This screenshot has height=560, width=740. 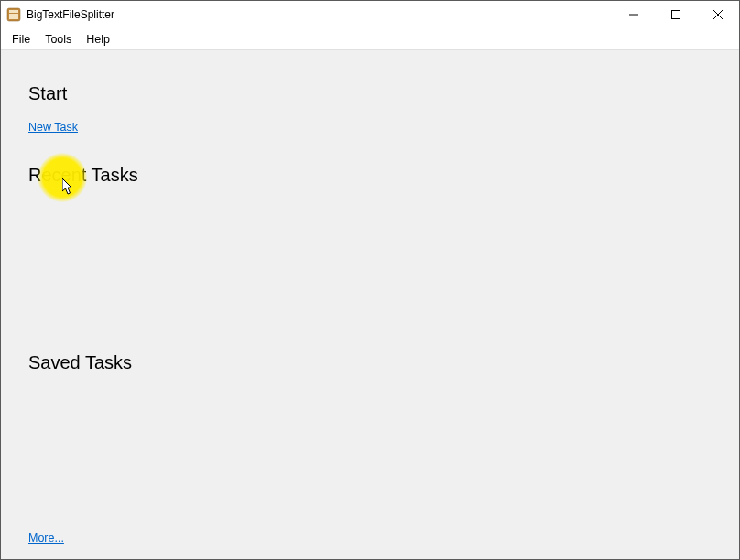 What do you see at coordinates (370, 127) in the screenshot?
I see `new-task-link: New Task` at bounding box center [370, 127].